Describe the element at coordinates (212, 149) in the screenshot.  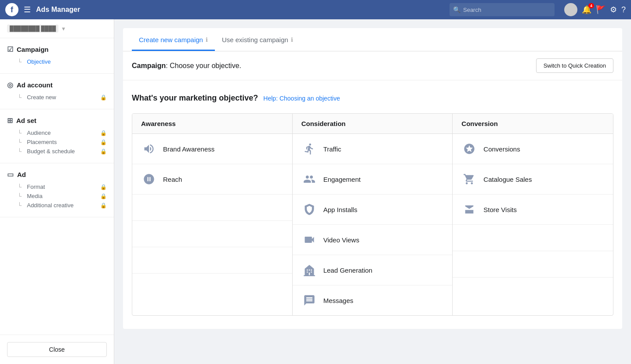
I see `objective-brand-awareness: Brand Awareness` at that location.